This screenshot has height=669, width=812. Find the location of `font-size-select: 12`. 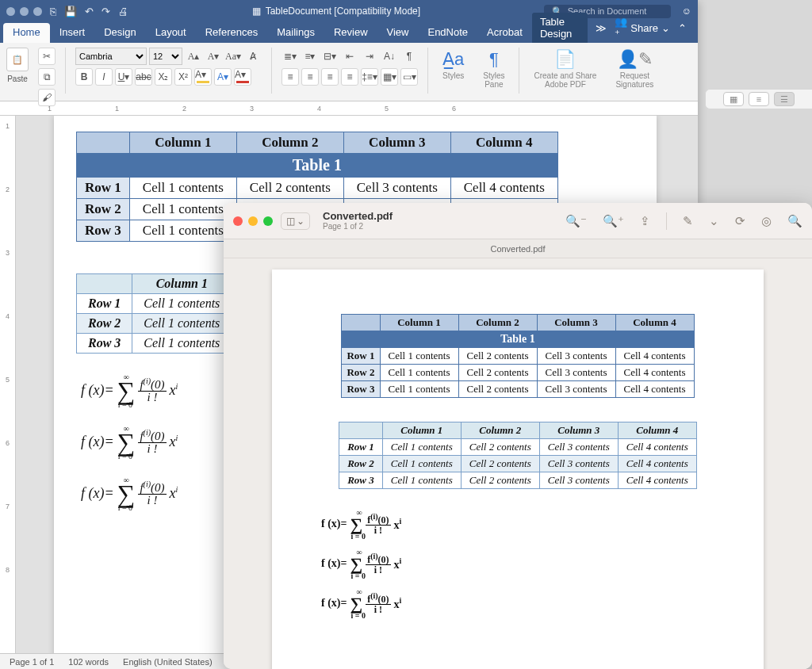

font-size-select: 12 is located at coordinates (166, 56).